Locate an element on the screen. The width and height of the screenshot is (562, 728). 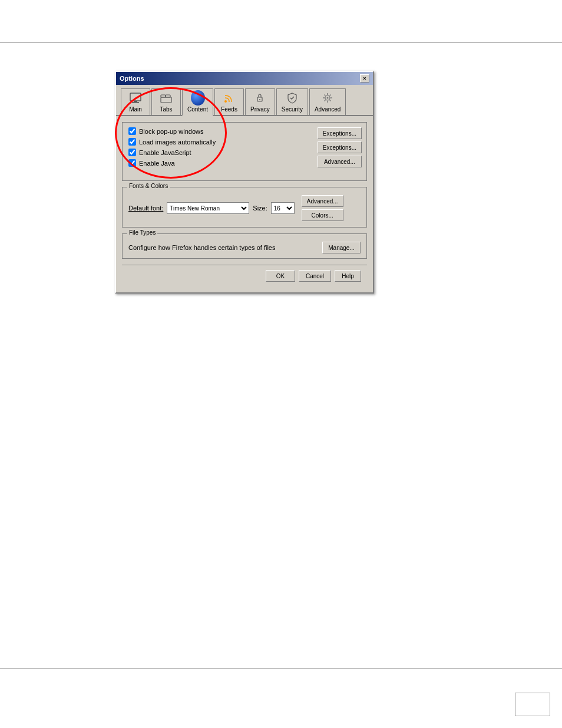
checkbox-row-images: Load images automatically is located at coordinates (221, 141).